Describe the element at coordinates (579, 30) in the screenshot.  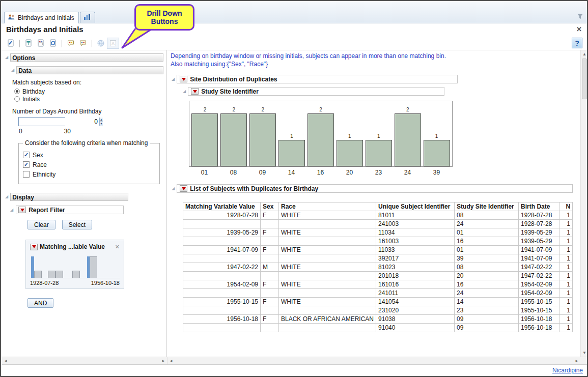
I see `close-icon: ✕` at that location.